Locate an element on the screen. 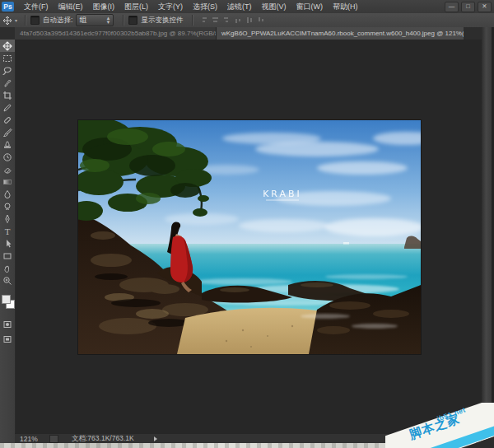 This screenshot has height=448, width=494. align-buttons-group is located at coordinates (232, 20).